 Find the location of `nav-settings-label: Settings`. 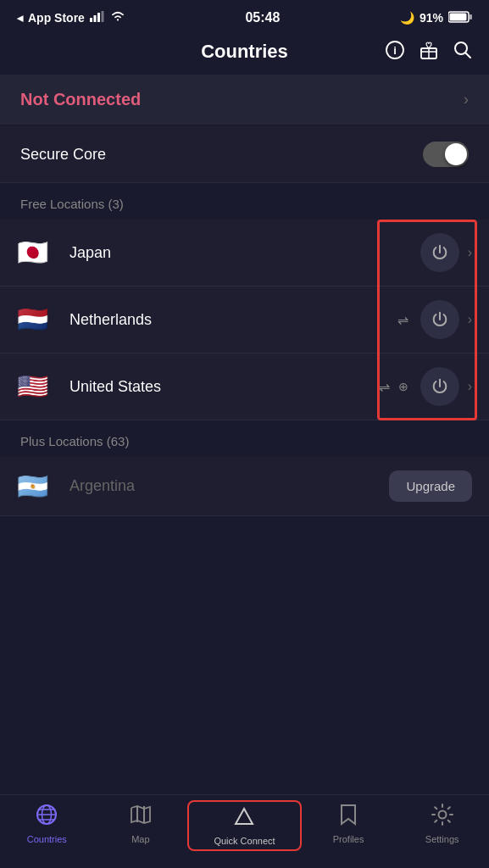

nav-settings-label: Settings is located at coordinates (442, 839).